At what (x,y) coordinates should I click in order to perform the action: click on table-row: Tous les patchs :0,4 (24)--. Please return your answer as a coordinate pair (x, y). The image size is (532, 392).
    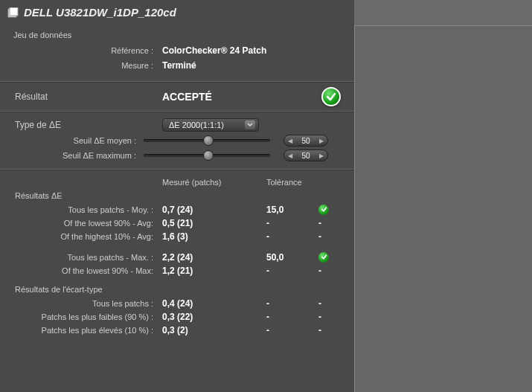
    Looking at the image, I should click on (177, 303).